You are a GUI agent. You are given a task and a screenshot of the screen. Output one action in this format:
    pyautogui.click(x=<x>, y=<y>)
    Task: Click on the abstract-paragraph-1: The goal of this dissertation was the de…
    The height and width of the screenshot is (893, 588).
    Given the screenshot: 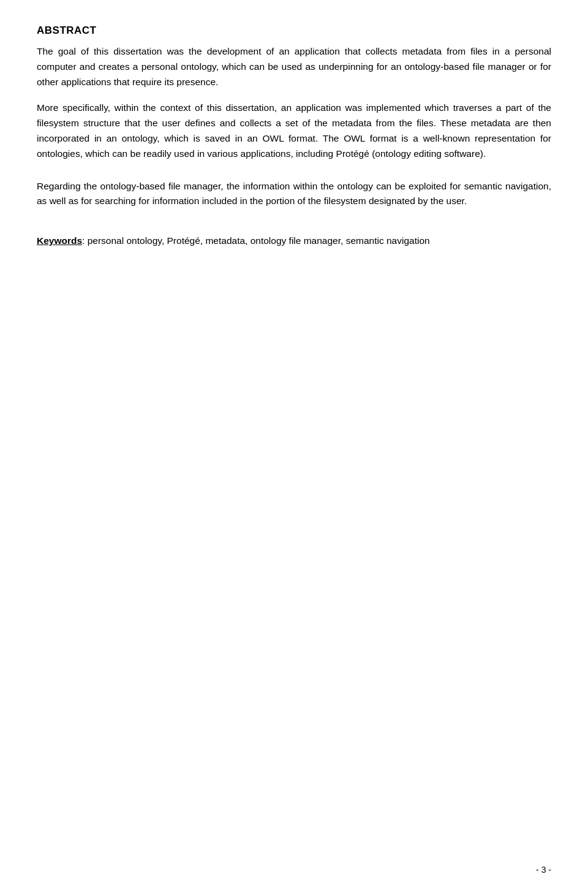 What is the action you would take?
    pyautogui.click(x=294, y=67)
    